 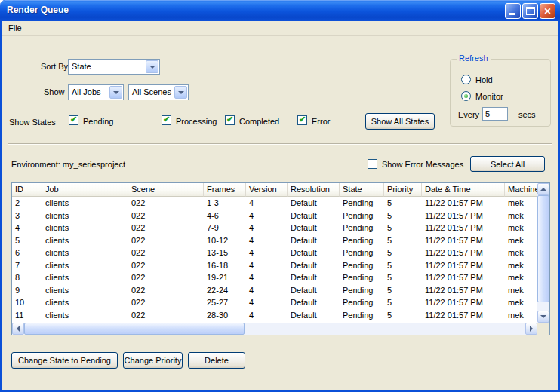 I want to click on table-cell: 3, so click(x=27, y=216).